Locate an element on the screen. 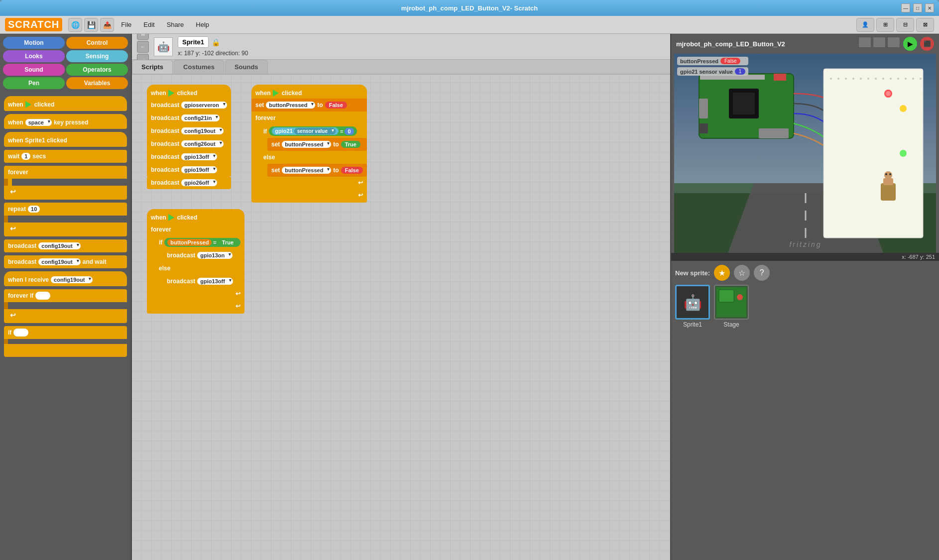 The image size is (939, 560). block-broadcast: broadcast config19out is located at coordinates (66, 246).